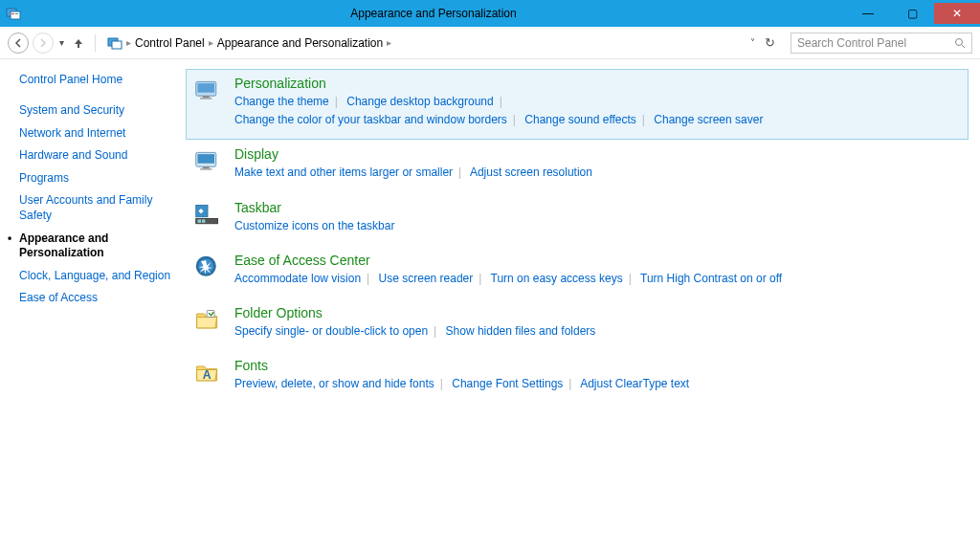 The image size is (980, 551). What do you see at coordinates (419, 101) in the screenshot?
I see `link-change-desktop-background: Change desktop background` at bounding box center [419, 101].